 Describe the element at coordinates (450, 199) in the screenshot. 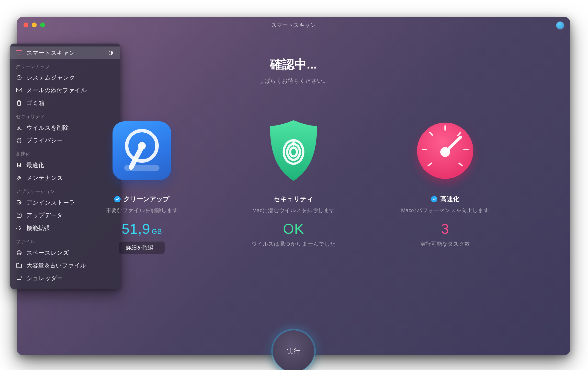

I see `speed-title: 高速化` at that location.